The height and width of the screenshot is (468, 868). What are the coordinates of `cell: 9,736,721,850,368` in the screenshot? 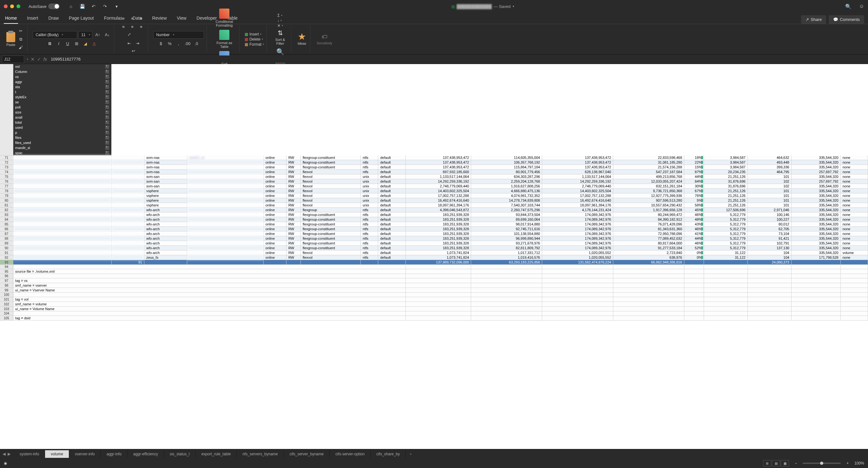 It's located at (649, 191).